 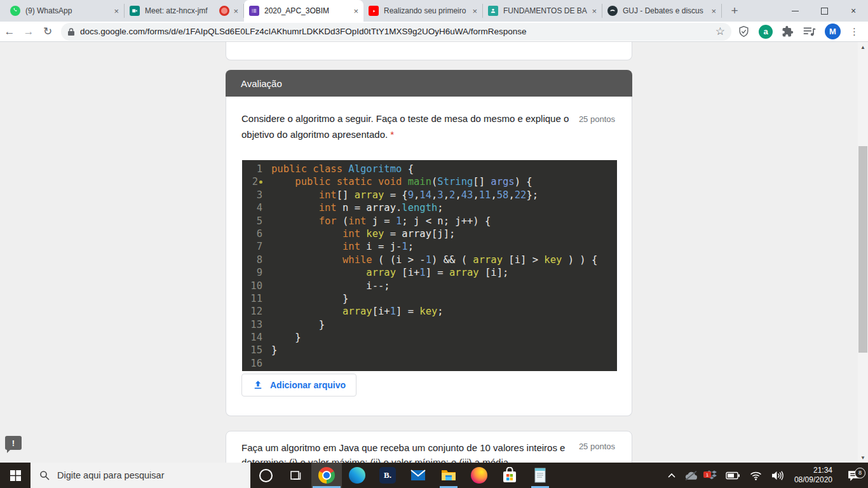 What do you see at coordinates (788, 32) in the screenshot?
I see `extensions-puzzle-icon` at bounding box center [788, 32].